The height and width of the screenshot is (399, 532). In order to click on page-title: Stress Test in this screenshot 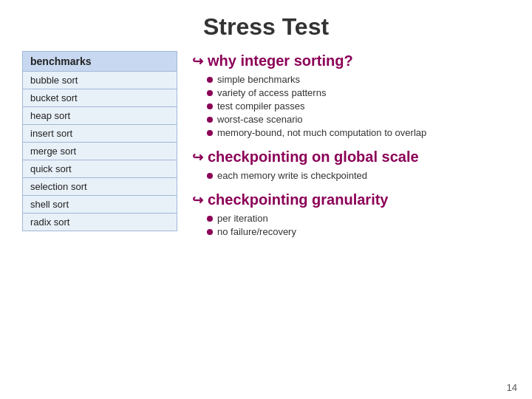, I will do `click(266, 25)`.